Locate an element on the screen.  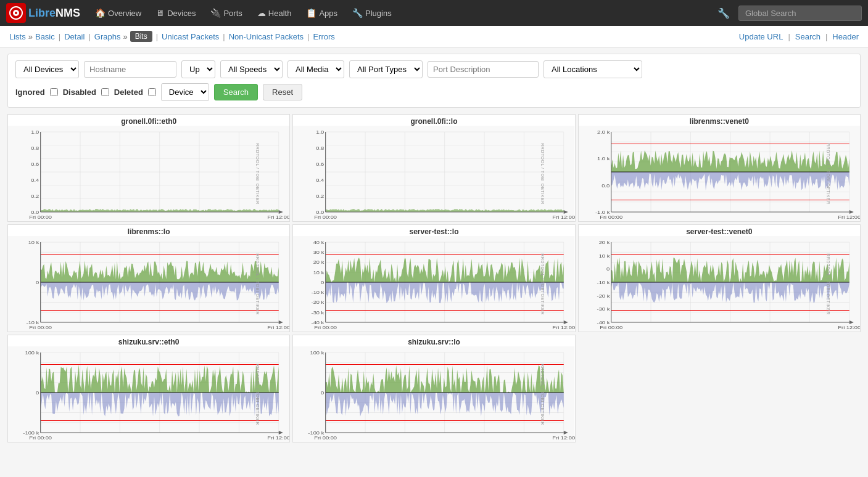
graph-card-8: shizuku.srv::lo100 k0-100 kFri 00:00Fri … is located at coordinates (434, 388).